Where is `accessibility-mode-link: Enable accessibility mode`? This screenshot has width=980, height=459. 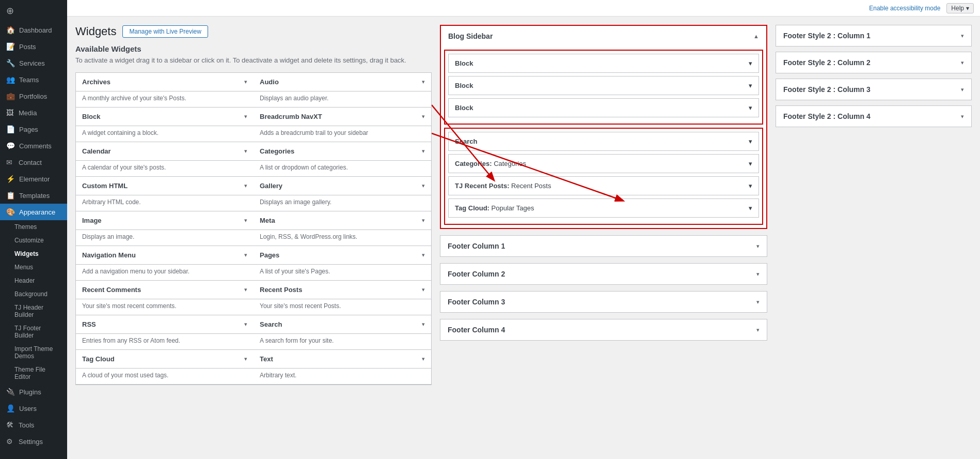
accessibility-mode-link: Enable accessibility mode is located at coordinates (905, 8).